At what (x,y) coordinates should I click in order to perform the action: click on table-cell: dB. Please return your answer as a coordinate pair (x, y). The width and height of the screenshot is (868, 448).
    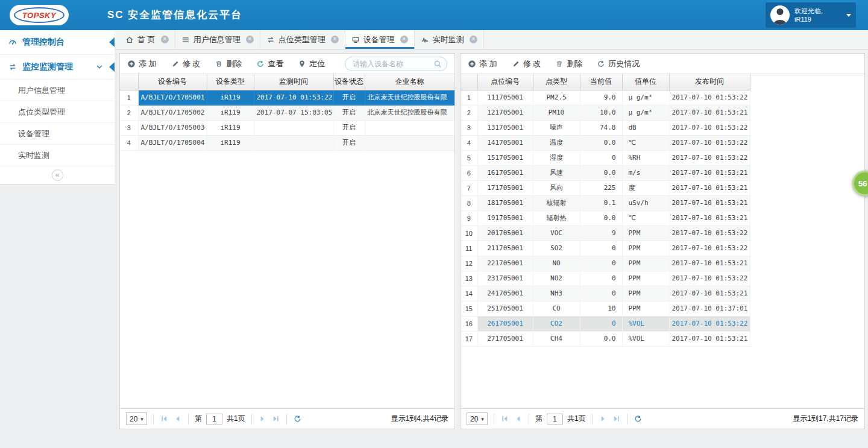
    Looking at the image, I should click on (646, 128).